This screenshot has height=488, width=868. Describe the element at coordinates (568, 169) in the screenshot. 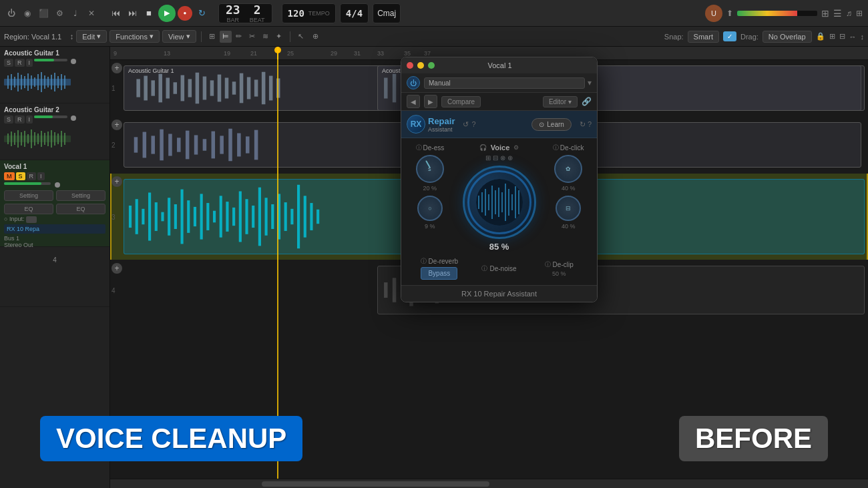

I see `de-click-knob: ✿` at that location.